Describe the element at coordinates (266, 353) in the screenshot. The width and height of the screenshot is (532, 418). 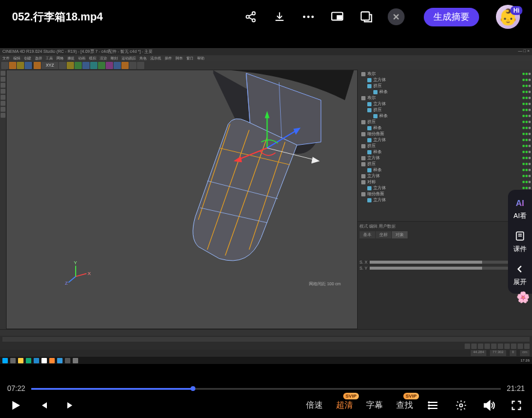
I see `c4d-statusbar: 44.284 77.302 0 cm` at that location.